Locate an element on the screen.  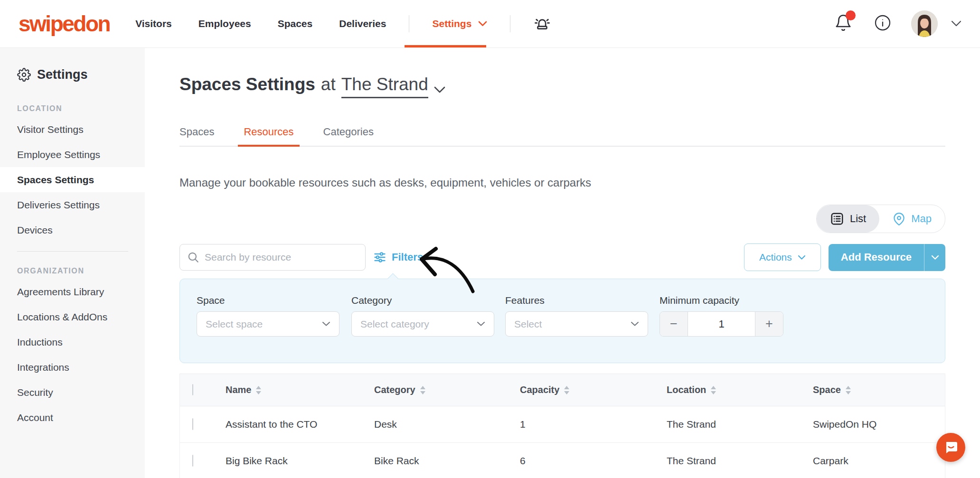
siren-icon is located at coordinates (542, 24).